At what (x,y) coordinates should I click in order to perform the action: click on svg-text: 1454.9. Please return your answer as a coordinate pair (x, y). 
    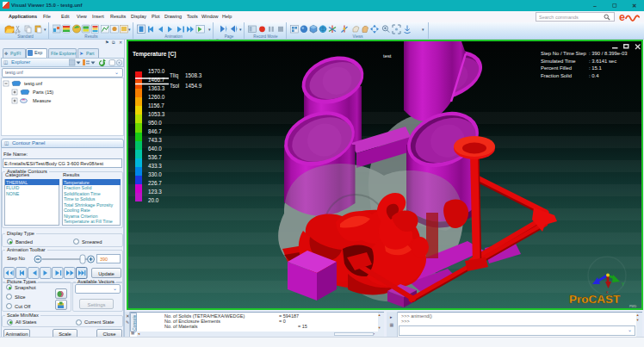
    Looking at the image, I should click on (194, 86).